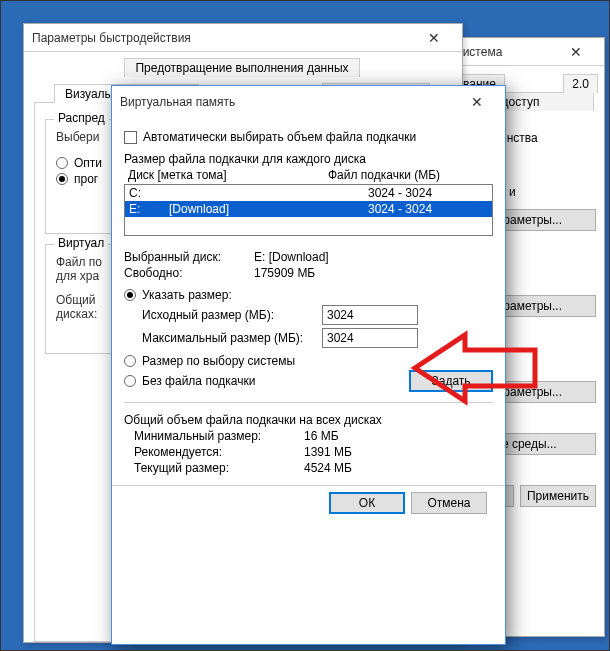  What do you see at coordinates (398, 436) in the screenshot?
I see `min-size-value: 16 МБ` at bounding box center [398, 436].